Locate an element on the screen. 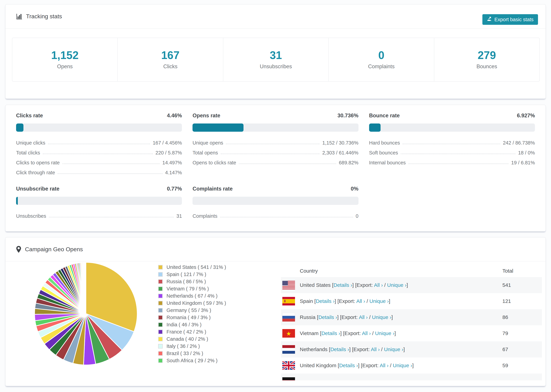  rate-rows: Hard bounces242 / 86.738%Soft bounces18 … is located at coordinates (452, 152).